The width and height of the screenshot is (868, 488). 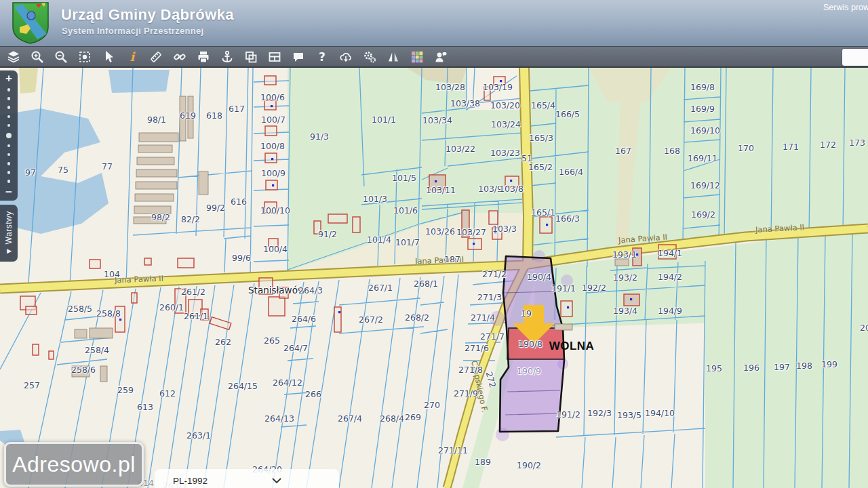 What do you see at coordinates (298, 57) in the screenshot?
I see `comment-icon` at bounding box center [298, 57].